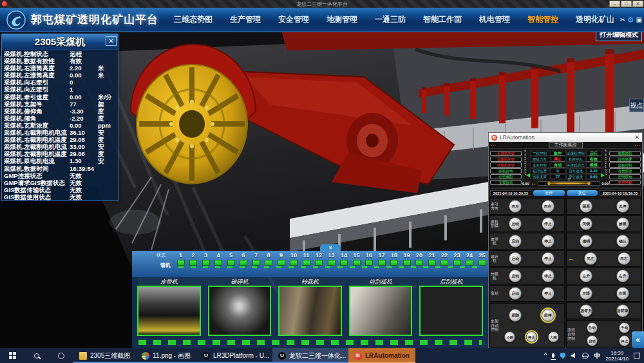 The image size is (644, 363). Describe the element at coordinates (549, 193) in the screenshot. I see `estop-button: 急停` at that location.